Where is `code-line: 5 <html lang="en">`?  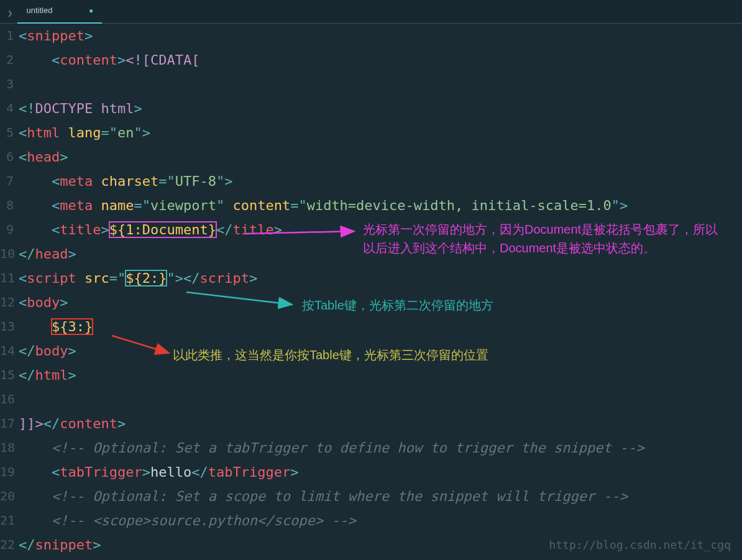 code-line: 5 <html lang="en"> is located at coordinates (371, 133).